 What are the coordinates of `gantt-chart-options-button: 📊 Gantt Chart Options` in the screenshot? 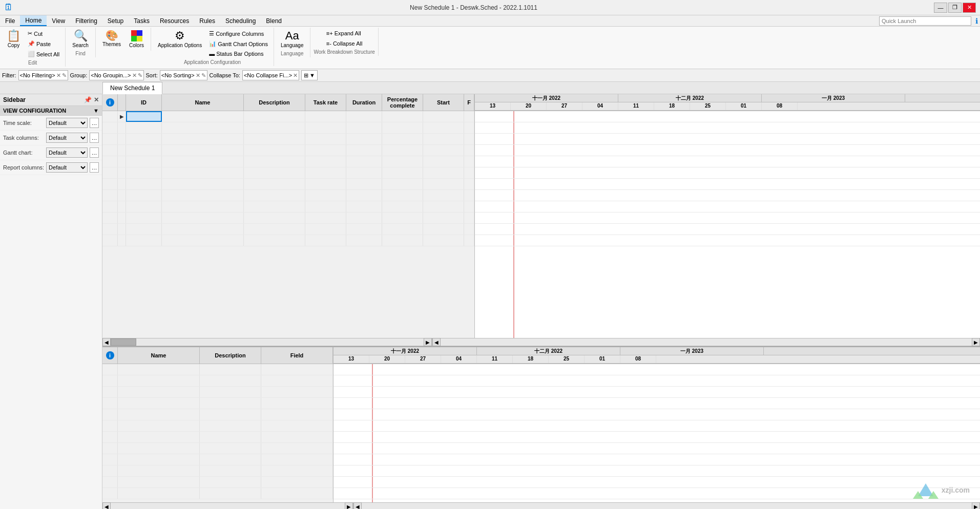 It's located at (239, 44).